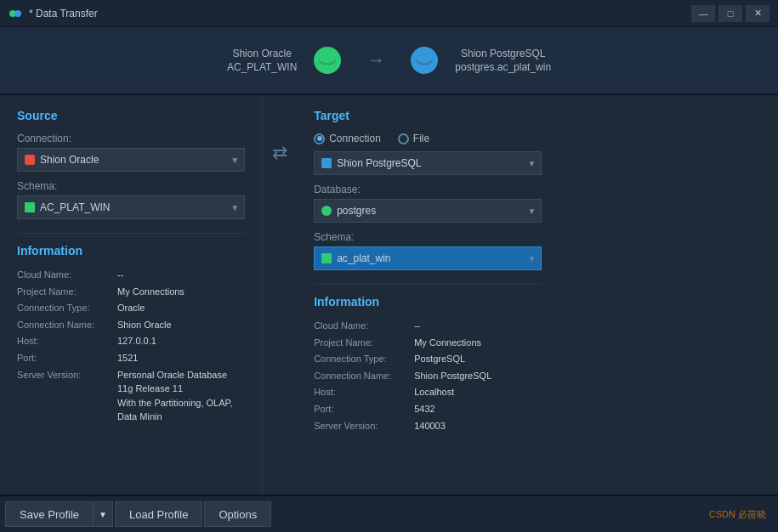 This screenshot has height=532, width=778. What do you see at coordinates (145, 325) in the screenshot?
I see `info-val-3: Shion Oracle` at bounding box center [145, 325].